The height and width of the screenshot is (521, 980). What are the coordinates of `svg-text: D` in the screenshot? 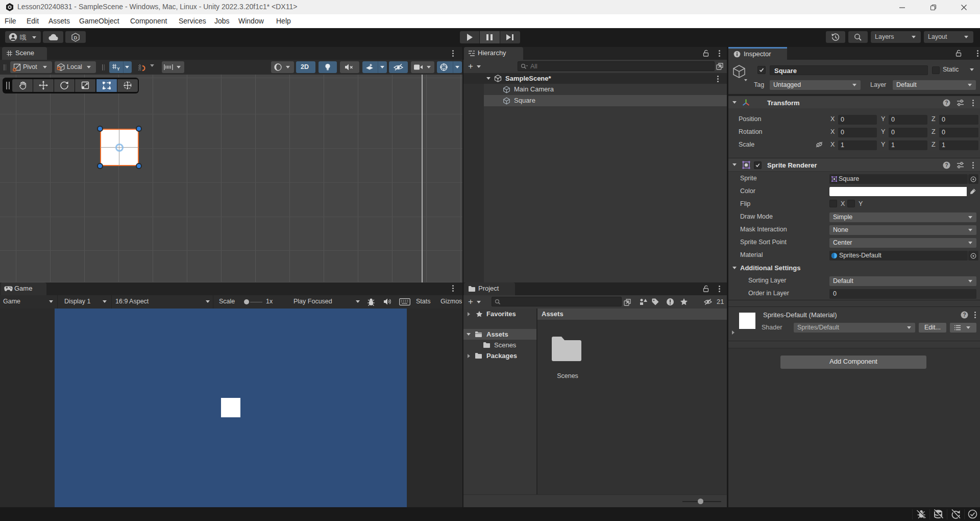 It's located at (76, 38).